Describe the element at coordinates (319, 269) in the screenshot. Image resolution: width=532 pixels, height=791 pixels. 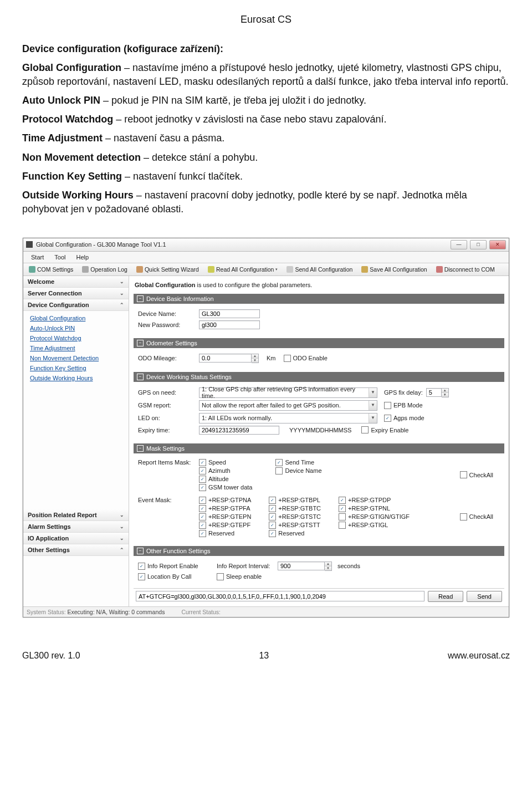
I see `tb-send-all: Send All Configuration` at that location.